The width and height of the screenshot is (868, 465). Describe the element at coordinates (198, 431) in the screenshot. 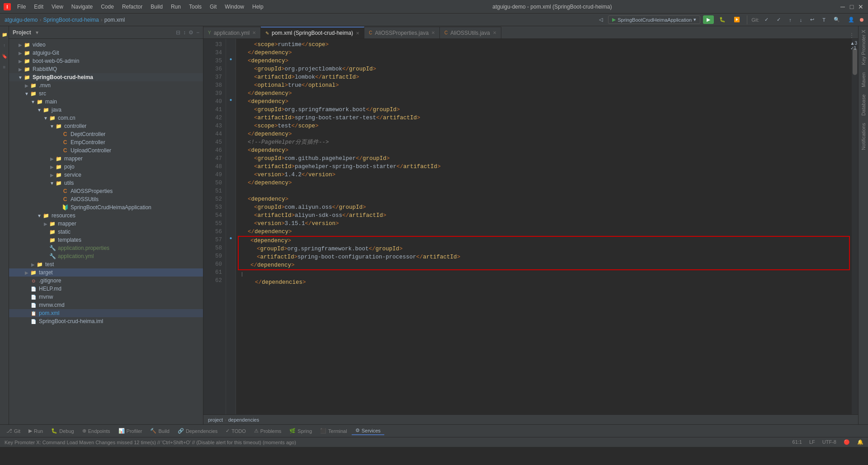

I see `dependencies-bottom-tab: 🔗 Dependencies` at that location.